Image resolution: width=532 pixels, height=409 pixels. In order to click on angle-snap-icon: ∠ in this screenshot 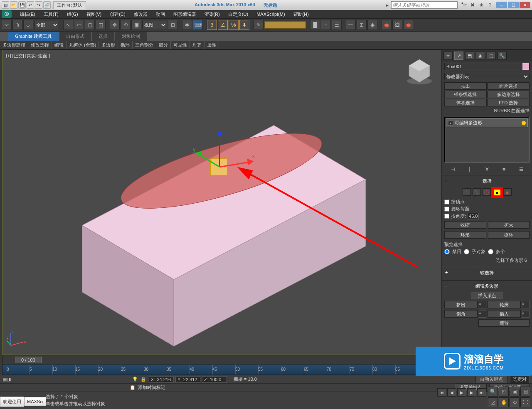, I will do `click(223, 25)`.